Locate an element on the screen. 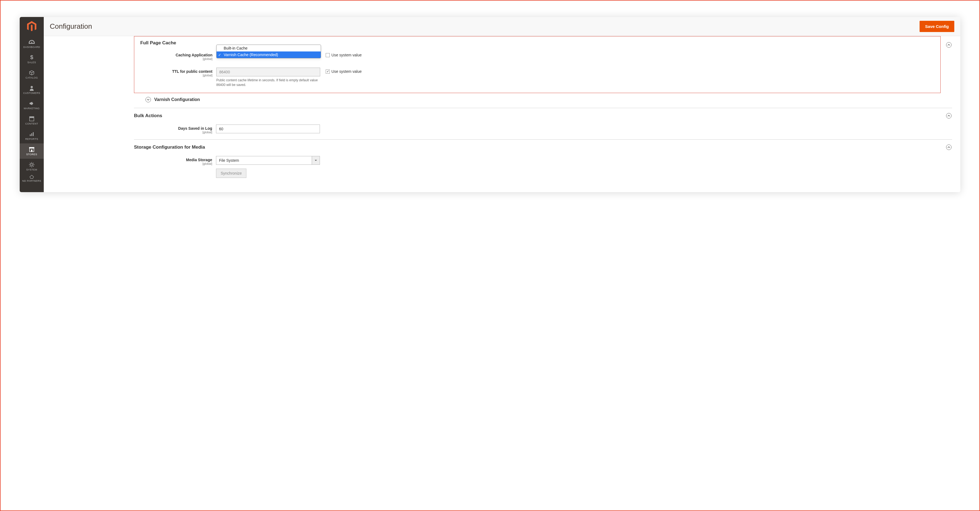 This screenshot has height=511, width=980. caching-app-use-system-label: Use system value is located at coordinates (346, 55).